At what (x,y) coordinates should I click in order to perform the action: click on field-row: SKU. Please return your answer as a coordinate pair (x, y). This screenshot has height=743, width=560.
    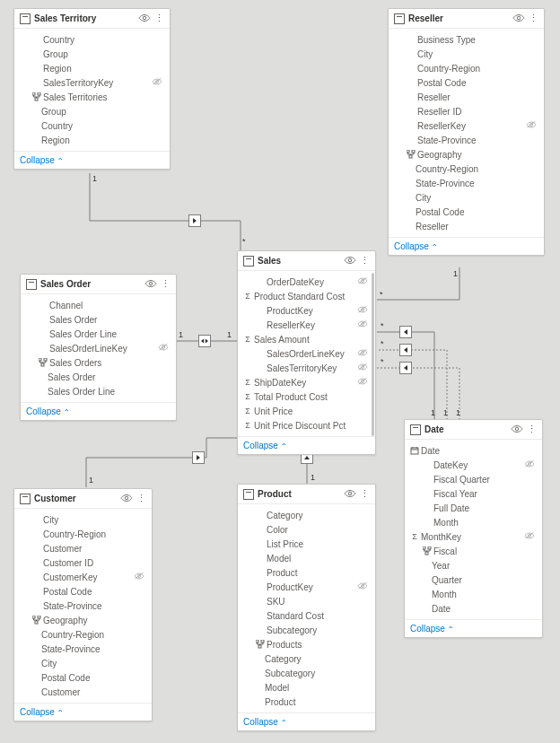
    Looking at the image, I should click on (307, 601).